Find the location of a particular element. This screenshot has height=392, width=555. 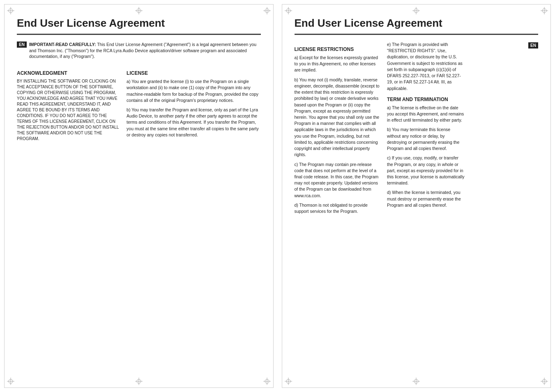

reg-mark-bc is located at coordinates (139, 381).